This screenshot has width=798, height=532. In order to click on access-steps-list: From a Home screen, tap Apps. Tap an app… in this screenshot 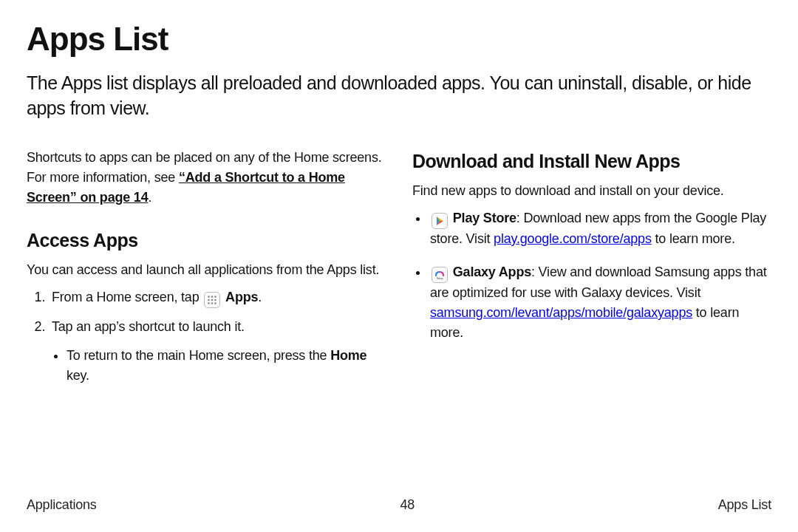, I will do `click(206, 337)`.